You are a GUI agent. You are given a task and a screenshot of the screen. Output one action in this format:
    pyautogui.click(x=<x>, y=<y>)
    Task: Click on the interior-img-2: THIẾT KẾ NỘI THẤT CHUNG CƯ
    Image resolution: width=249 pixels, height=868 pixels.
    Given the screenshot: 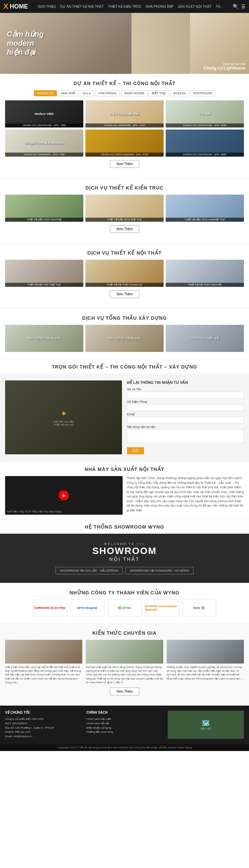 What is the action you would take?
    pyautogui.click(x=125, y=273)
    